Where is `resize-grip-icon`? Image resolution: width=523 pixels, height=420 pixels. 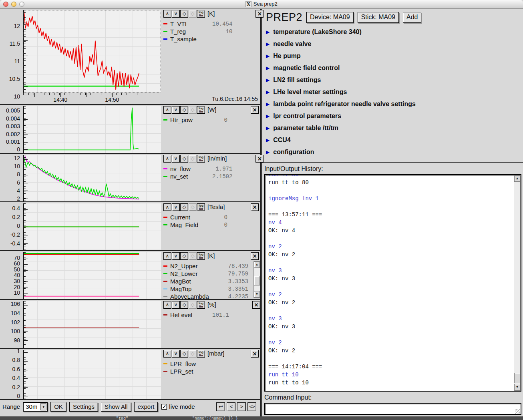 resize-grip-icon is located at coordinates (518, 411).